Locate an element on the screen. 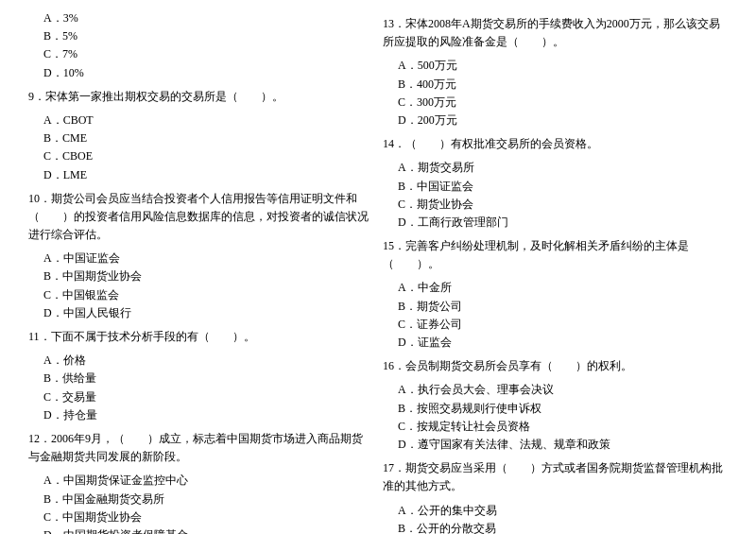  question-text: 13．宋体2008年A期货交易所的手续费收入为2000万元，那么该交易所应提取的… is located at coordinates (556, 33).